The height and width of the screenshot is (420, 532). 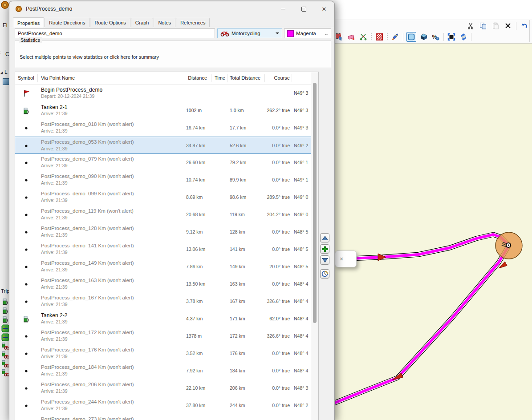 What do you see at coordinates (163, 198) in the screenshot?
I see `table-row: PostProcess_demo_099 Km (won't alert)Arr…` at bounding box center [163, 198].